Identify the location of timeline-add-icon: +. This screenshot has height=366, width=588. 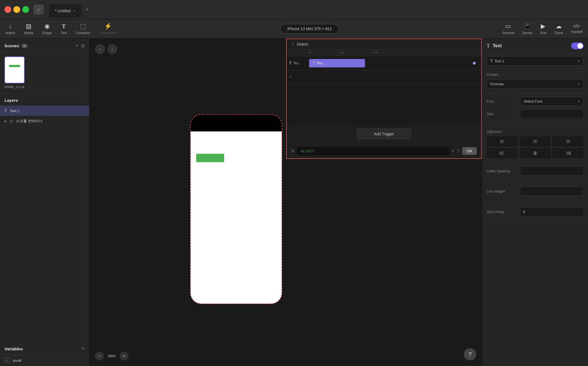
(291, 77).